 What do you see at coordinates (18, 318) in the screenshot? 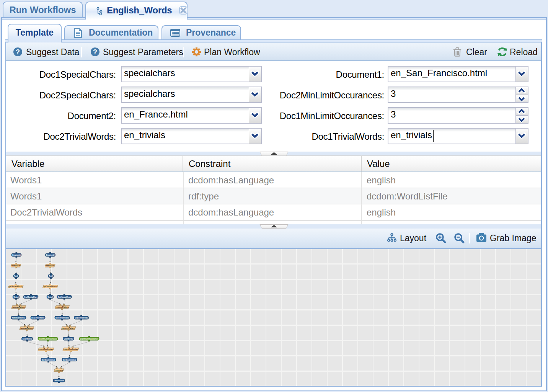
I see `svg-text: NonTrivialWords1` at bounding box center [18, 318].